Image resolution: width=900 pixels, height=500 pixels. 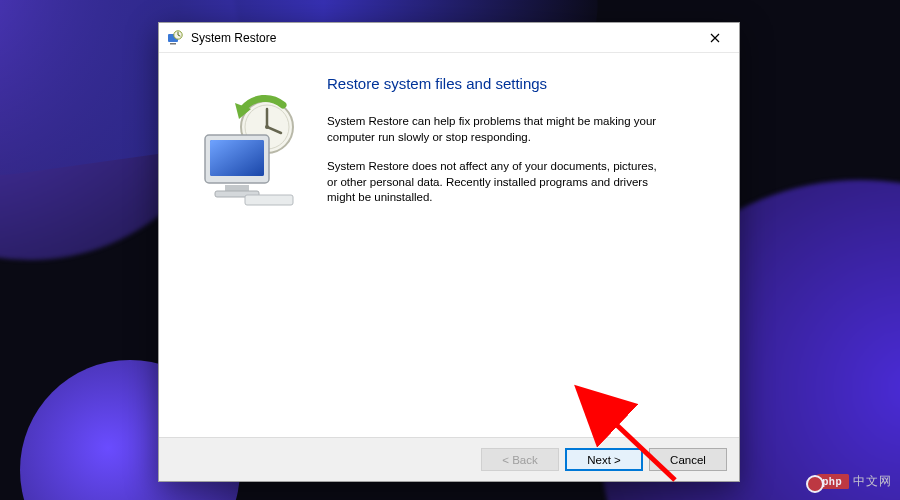 I want to click on description-paragraph: System Restore can help fix problems tha…, so click(x=497, y=130).